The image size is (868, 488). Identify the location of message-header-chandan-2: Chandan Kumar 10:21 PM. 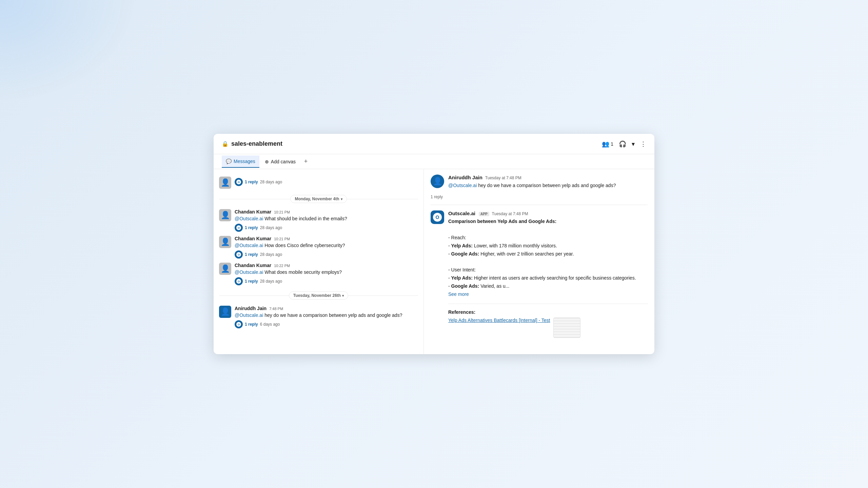
(326, 239).